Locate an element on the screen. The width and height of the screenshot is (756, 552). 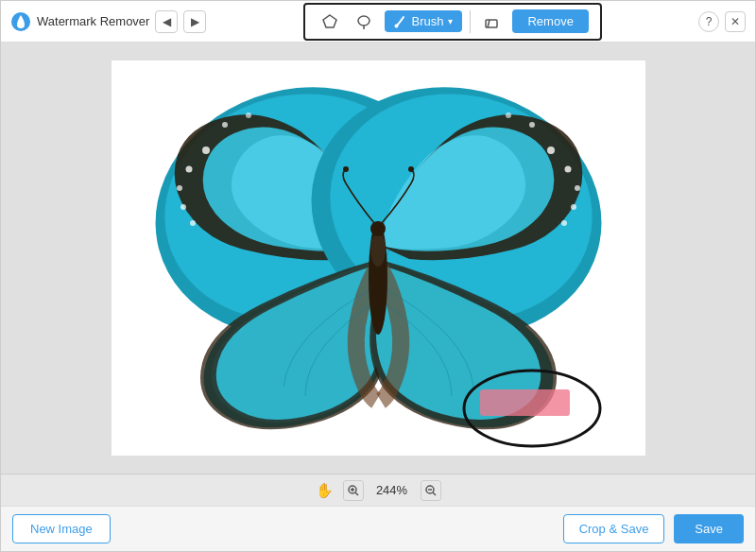
toolbar-divider is located at coordinates (471, 22).